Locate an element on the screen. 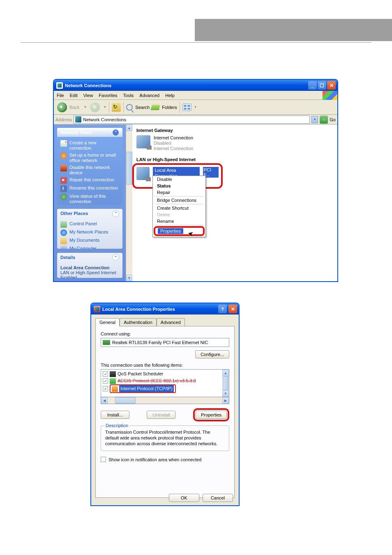  install-button: Install... is located at coordinates (115, 415).